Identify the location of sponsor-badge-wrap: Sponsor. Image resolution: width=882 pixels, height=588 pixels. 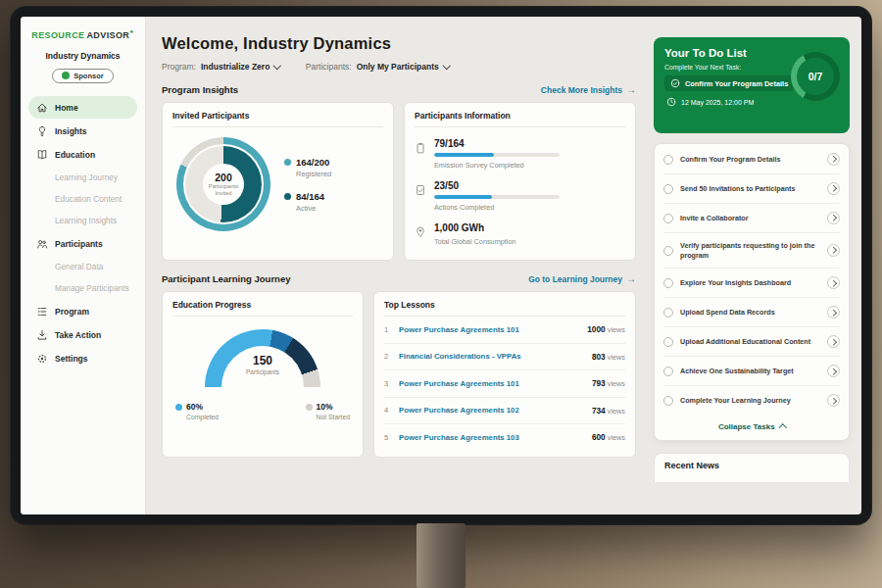
(82, 74).